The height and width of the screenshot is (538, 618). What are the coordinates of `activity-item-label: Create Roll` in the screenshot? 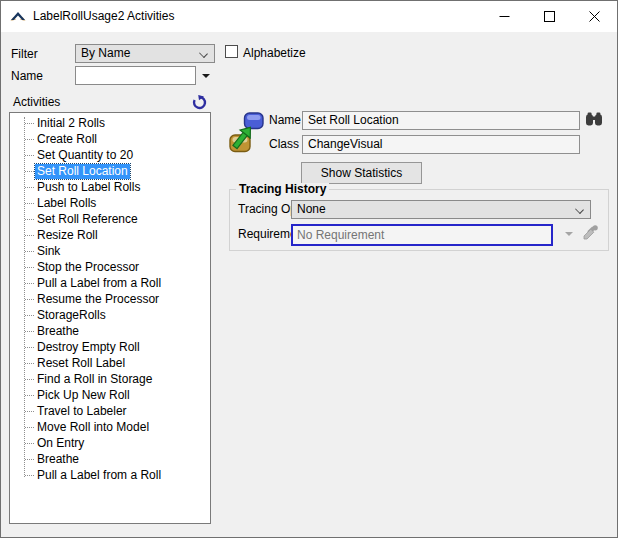 It's located at (67, 140).